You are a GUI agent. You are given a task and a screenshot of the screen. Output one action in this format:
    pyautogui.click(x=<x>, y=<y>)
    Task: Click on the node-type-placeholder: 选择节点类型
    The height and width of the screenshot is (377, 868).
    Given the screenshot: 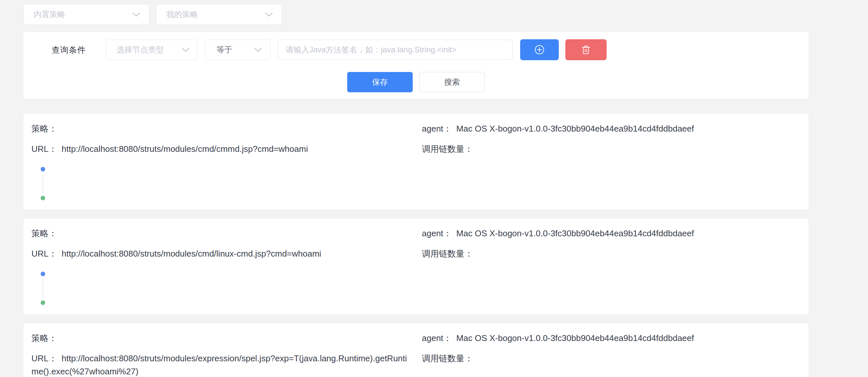 What is the action you would take?
    pyautogui.click(x=140, y=50)
    